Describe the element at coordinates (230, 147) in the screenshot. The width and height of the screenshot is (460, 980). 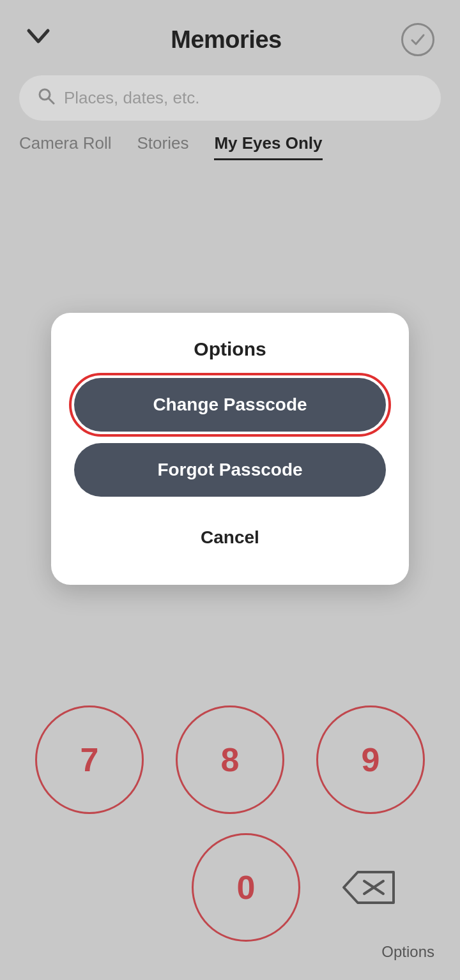
I see `tab-bar: Camera Roll Stories My Eyes Only` at that location.